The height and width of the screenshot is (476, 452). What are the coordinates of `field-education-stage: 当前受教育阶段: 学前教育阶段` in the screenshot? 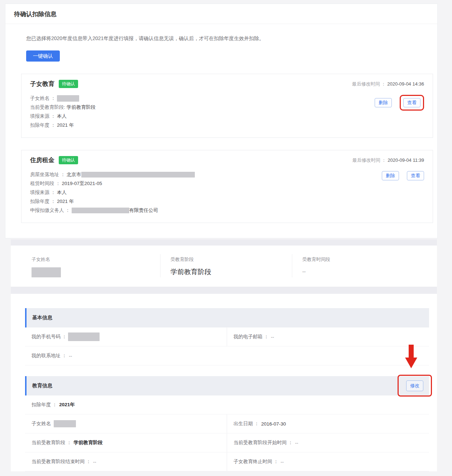 It's located at (227, 107).